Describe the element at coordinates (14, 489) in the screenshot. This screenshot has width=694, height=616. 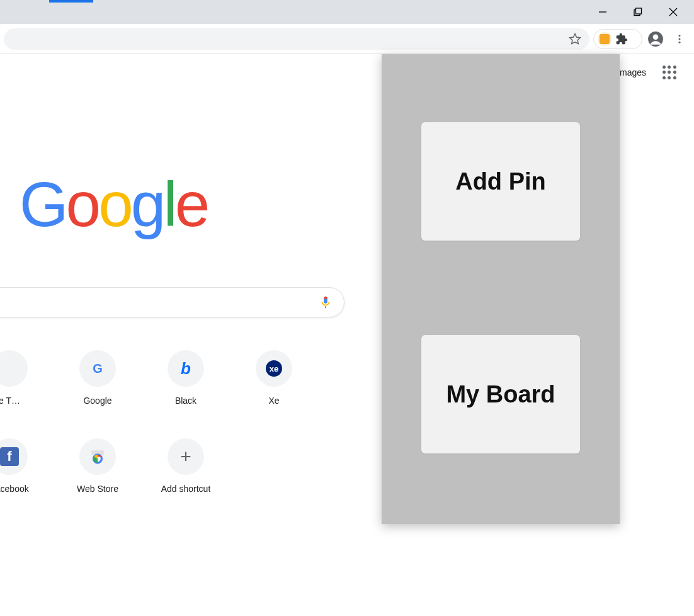
I see `shortcut-label: Facebook` at that location.